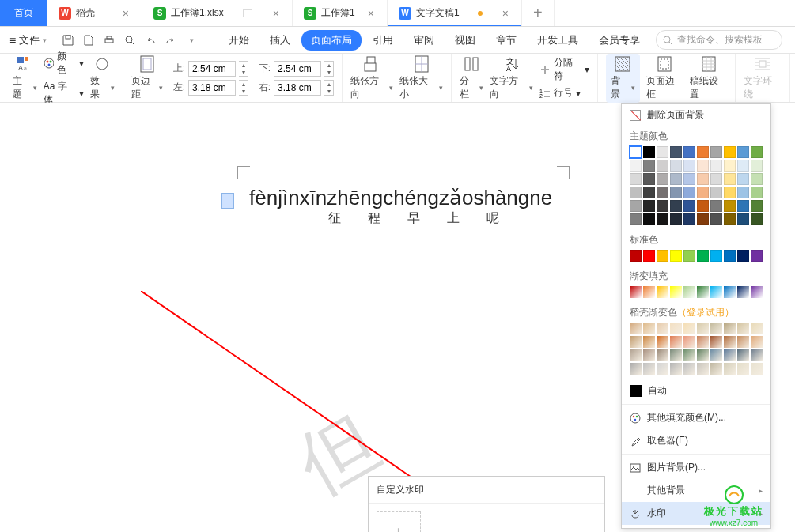 The image size is (795, 532). Describe the element at coordinates (239, 40) in the screenshot. I see `menu-start: 开始` at that location.